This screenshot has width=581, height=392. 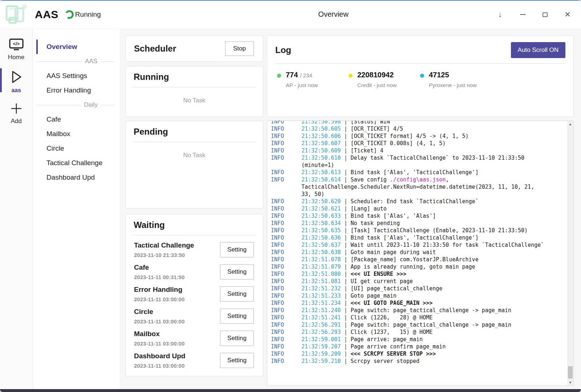 I want to click on log-timestamp: 21:32:50.637, so click(x=321, y=245).